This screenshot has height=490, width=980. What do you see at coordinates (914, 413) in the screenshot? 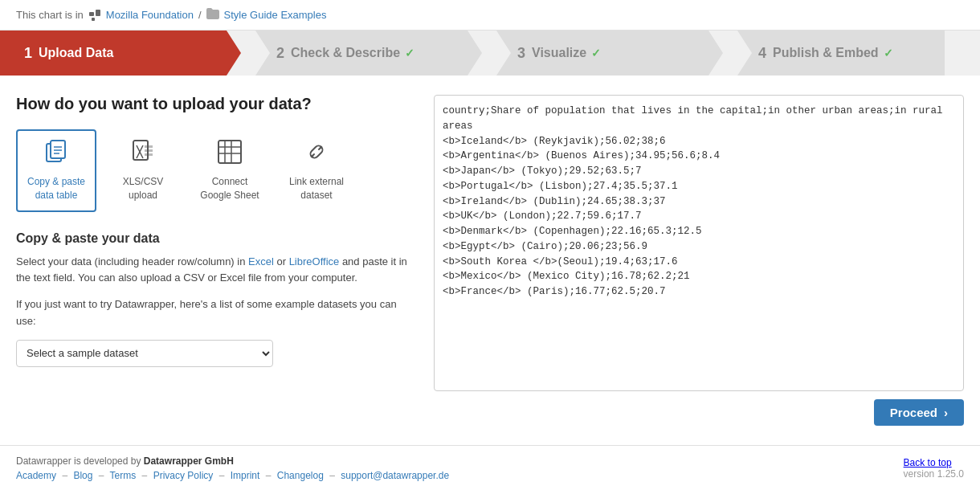
I see `proceed-label: Proceed` at bounding box center [914, 413].